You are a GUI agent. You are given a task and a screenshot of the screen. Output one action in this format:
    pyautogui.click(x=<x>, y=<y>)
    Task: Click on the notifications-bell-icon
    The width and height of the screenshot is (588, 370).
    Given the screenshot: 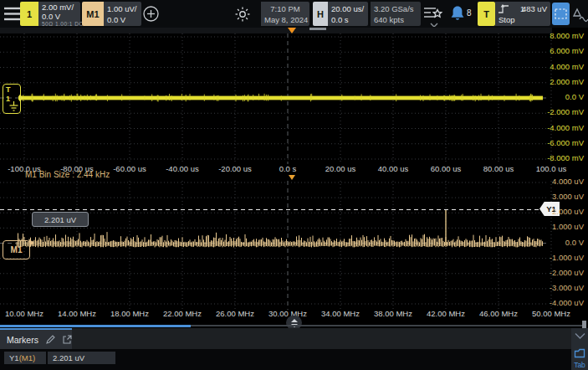 What is the action you would take?
    pyautogui.click(x=458, y=15)
    